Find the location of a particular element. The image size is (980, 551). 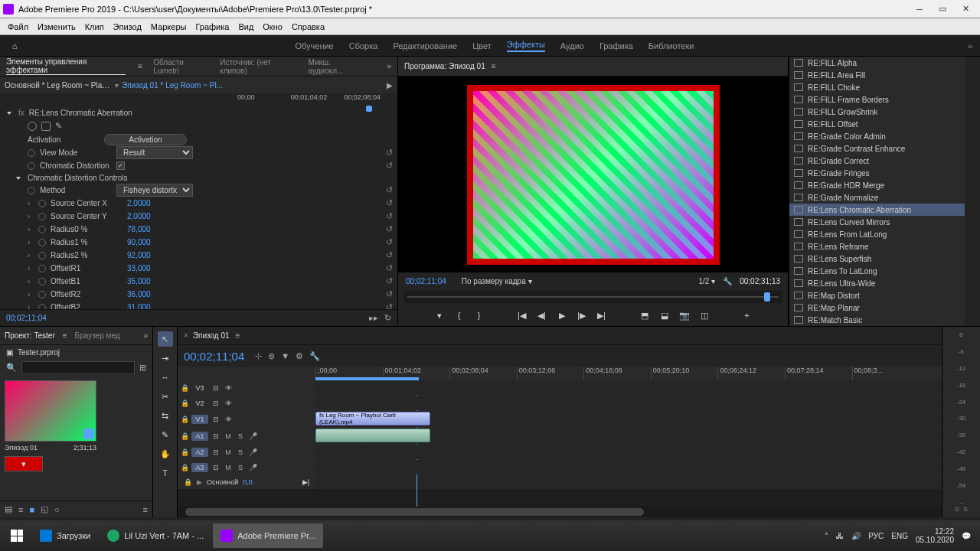

slip-tool-icon: ⇆ is located at coordinates (165, 416).